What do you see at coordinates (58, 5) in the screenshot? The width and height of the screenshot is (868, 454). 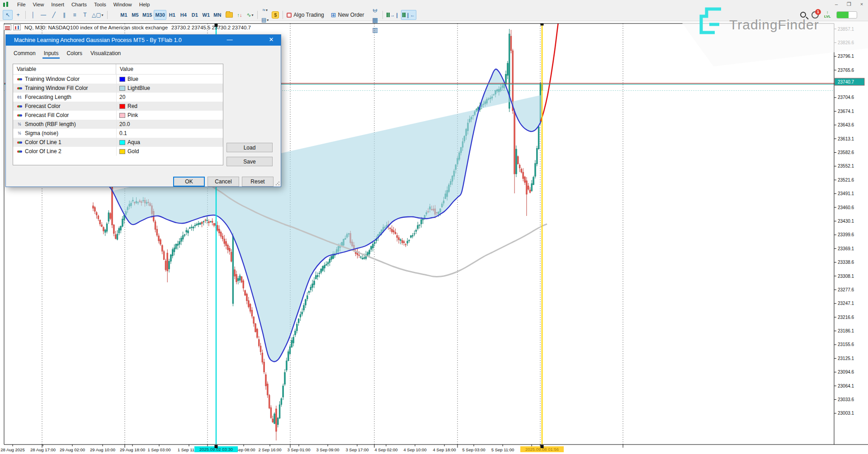 I see `menu-item-insert: Insert` at bounding box center [58, 5].